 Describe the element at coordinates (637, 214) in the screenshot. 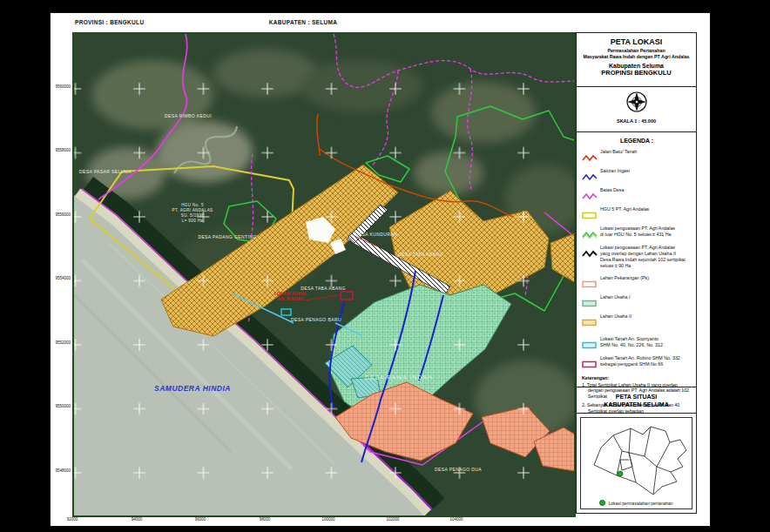

I see `legend-item: HGU 5 PT. Agri Andalas` at that location.